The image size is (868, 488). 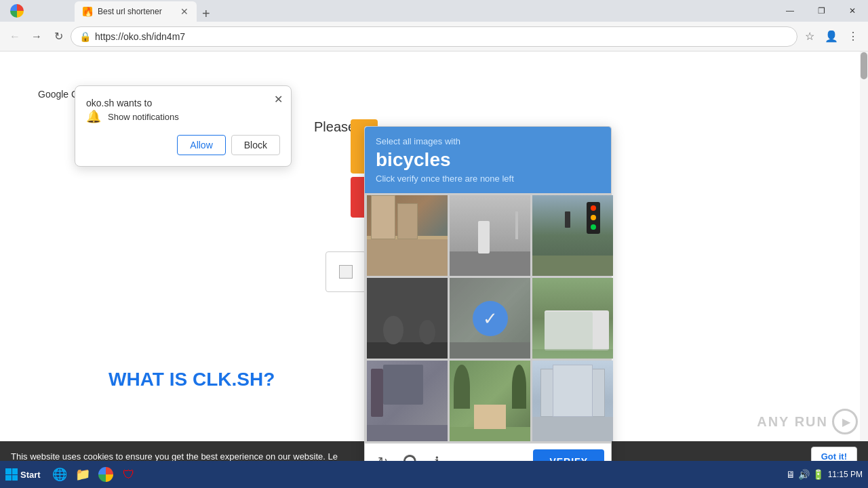 I want to click on forward-button: →, so click(x=37, y=37).